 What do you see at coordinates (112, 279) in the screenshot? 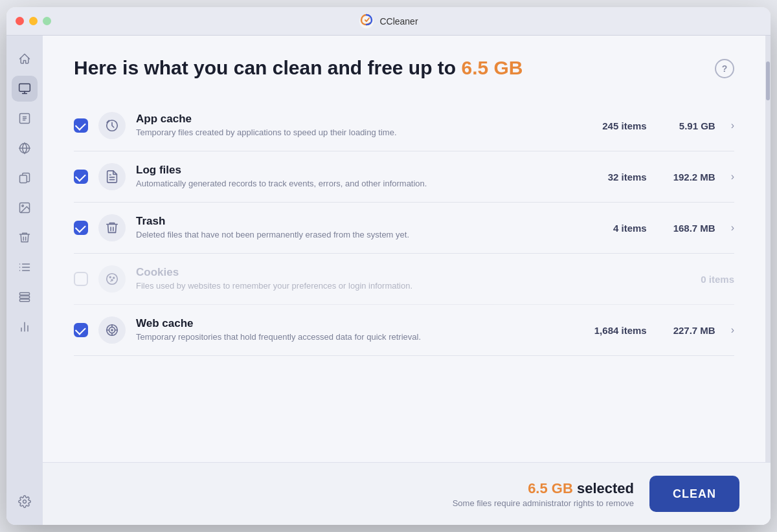
I see `cookie-icon` at bounding box center [112, 279].